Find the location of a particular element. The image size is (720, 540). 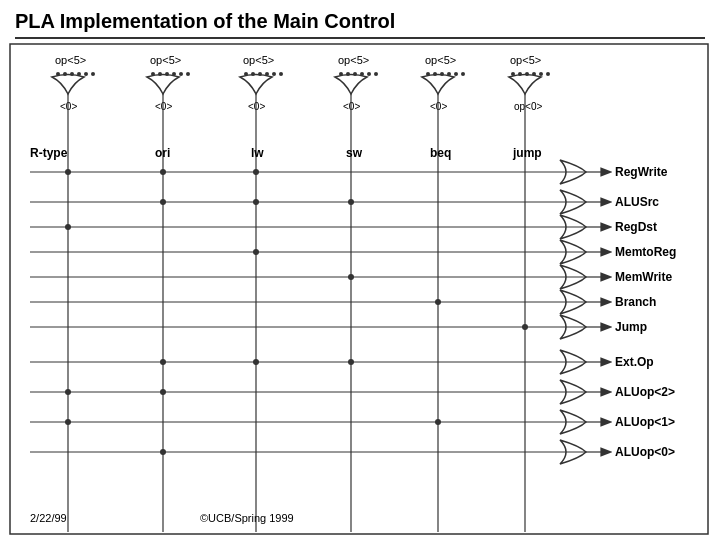

svg-text: ALUop<0> is located at coordinates (645, 452).